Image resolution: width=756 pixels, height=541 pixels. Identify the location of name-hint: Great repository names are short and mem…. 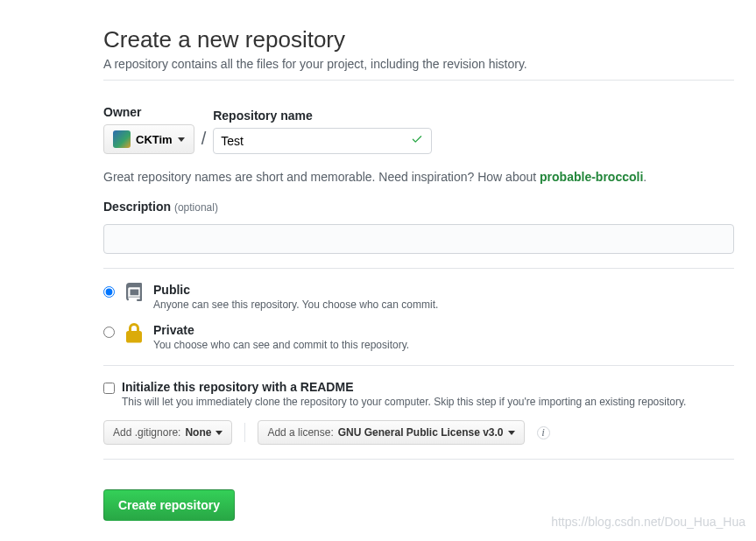
(419, 177).